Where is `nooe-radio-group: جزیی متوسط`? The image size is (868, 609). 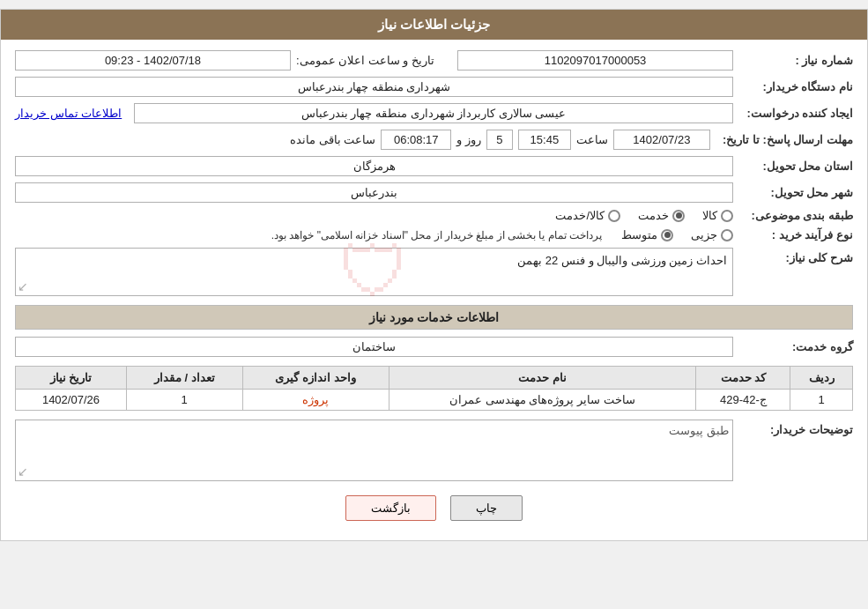
nooe-radio-group: جزیی متوسط is located at coordinates (677, 234).